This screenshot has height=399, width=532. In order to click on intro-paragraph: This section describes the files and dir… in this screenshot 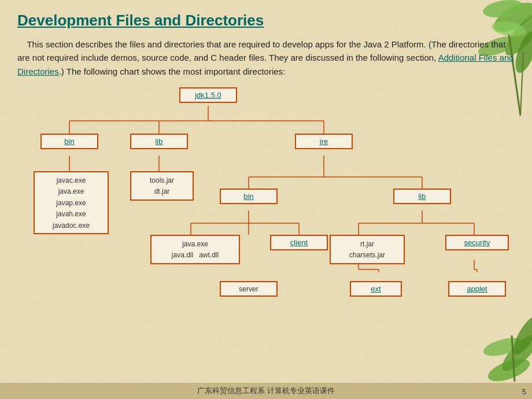, I will do `click(266, 58)`.